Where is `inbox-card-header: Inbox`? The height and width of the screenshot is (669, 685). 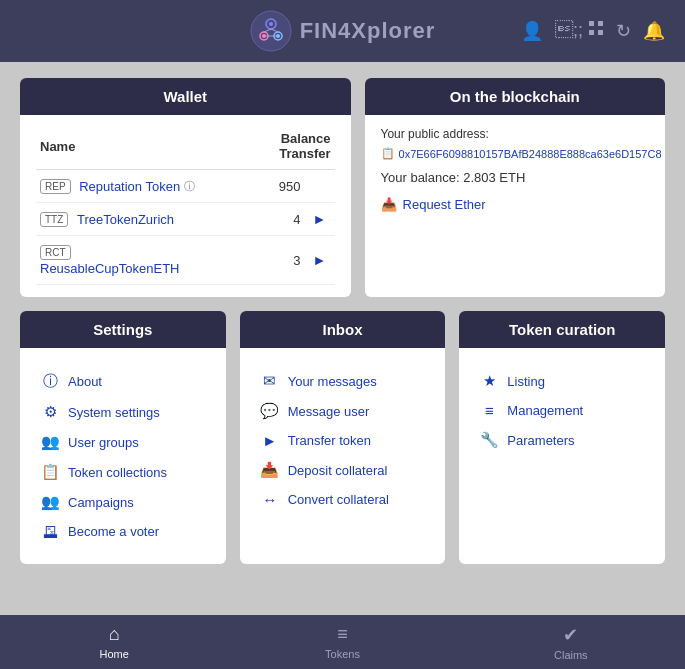 inbox-card-header: Inbox is located at coordinates (343, 330).